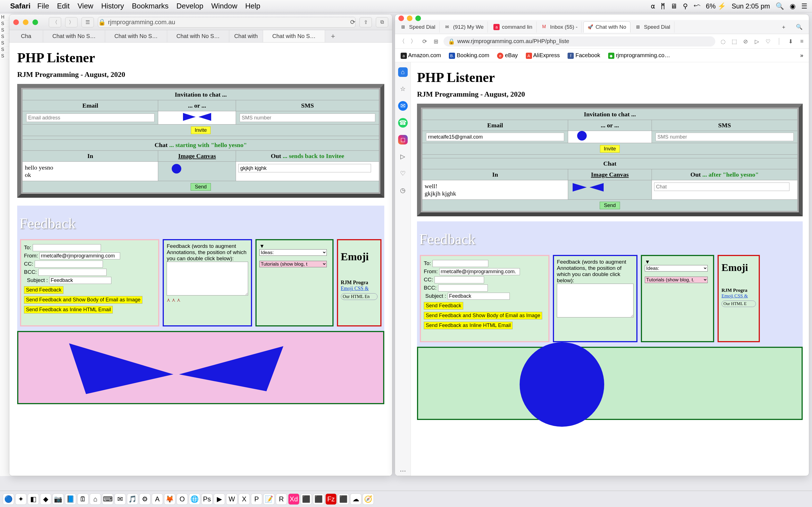  Describe the element at coordinates (368, 499) in the screenshot. I see `dock-app-icon: 🧭` at that location.